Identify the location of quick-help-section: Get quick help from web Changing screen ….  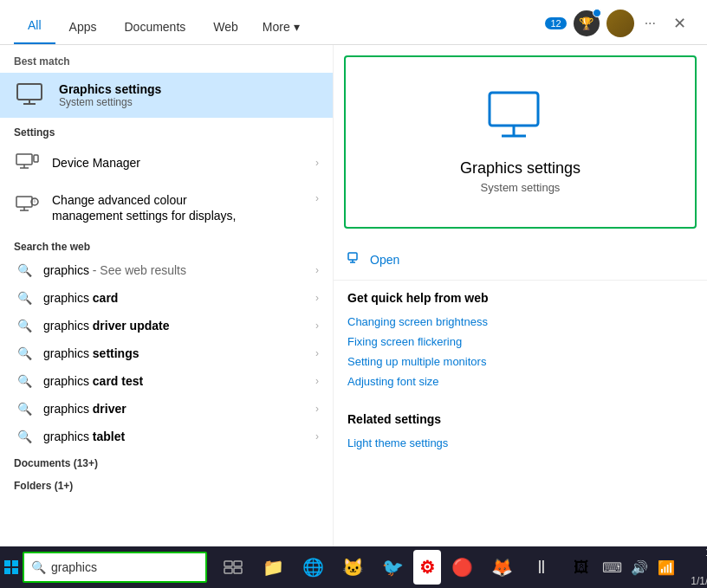
(520, 341).